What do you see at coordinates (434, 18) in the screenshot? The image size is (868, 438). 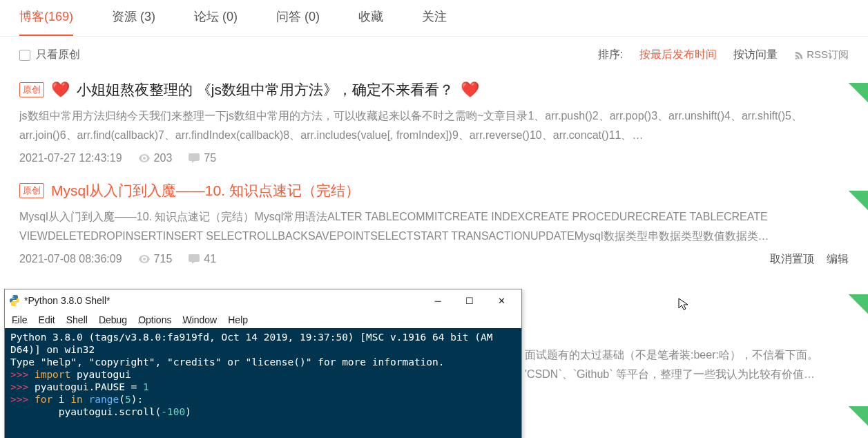 I see `content-tabs: 博客(169) 资源 (3) 论坛 (0) 问答 (0) 收藏 关注` at bounding box center [434, 18].